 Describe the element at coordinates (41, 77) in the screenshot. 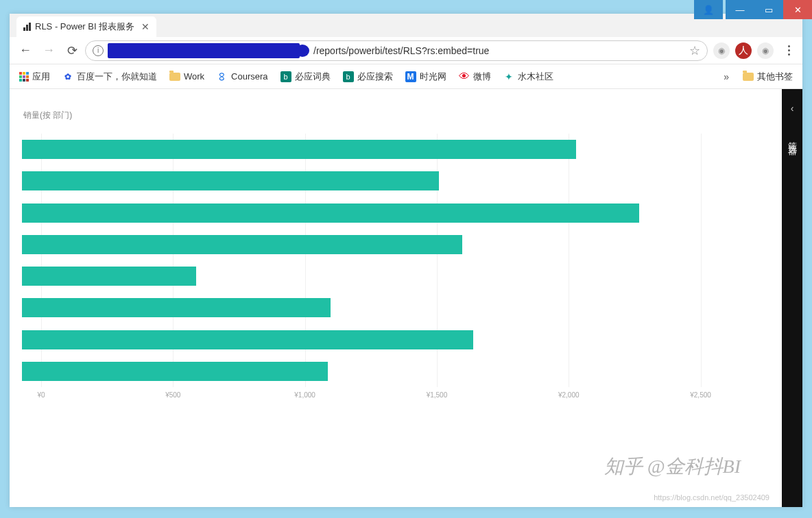

I see `bookmark-label: 应用` at that location.